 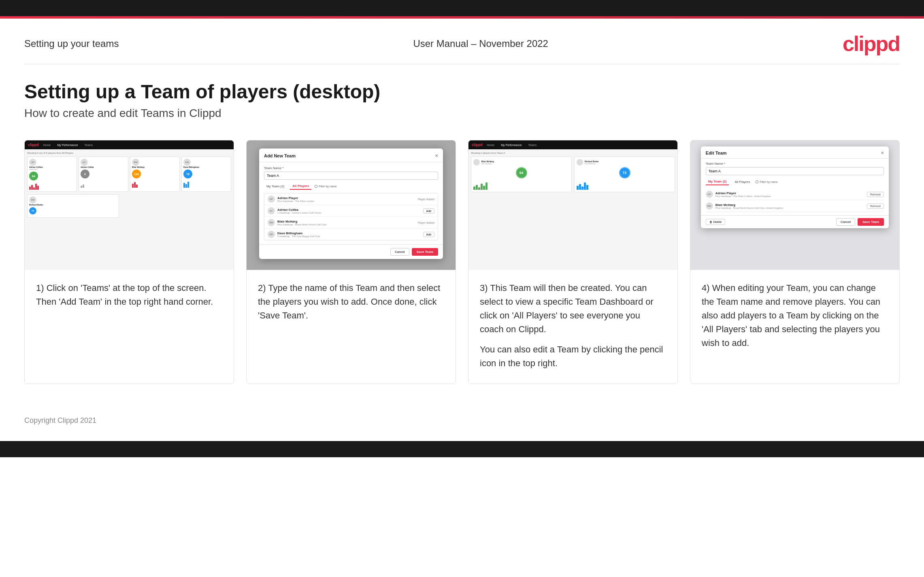 I want to click on dash-nav-teams2: Teams, so click(x=89, y=145).